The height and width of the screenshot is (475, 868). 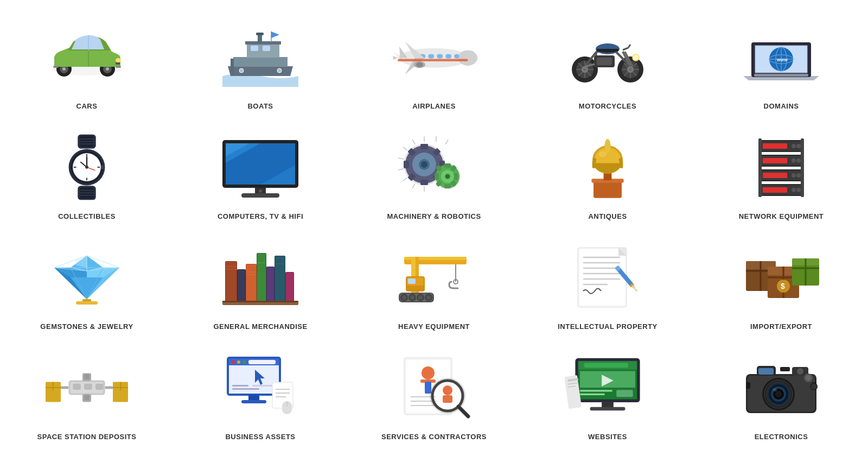 What do you see at coordinates (87, 277) in the screenshot?
I see `gemstones-icon` at bounding box center [87, 277].